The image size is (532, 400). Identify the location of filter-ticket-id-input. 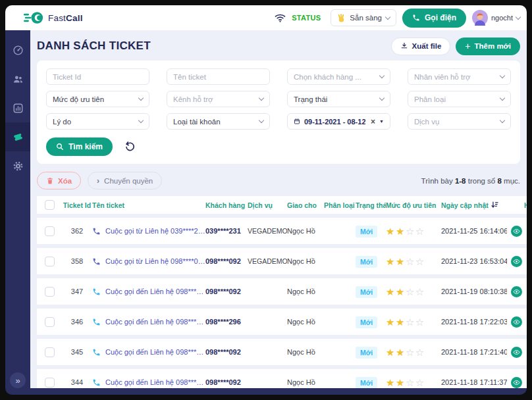
(97, 76).